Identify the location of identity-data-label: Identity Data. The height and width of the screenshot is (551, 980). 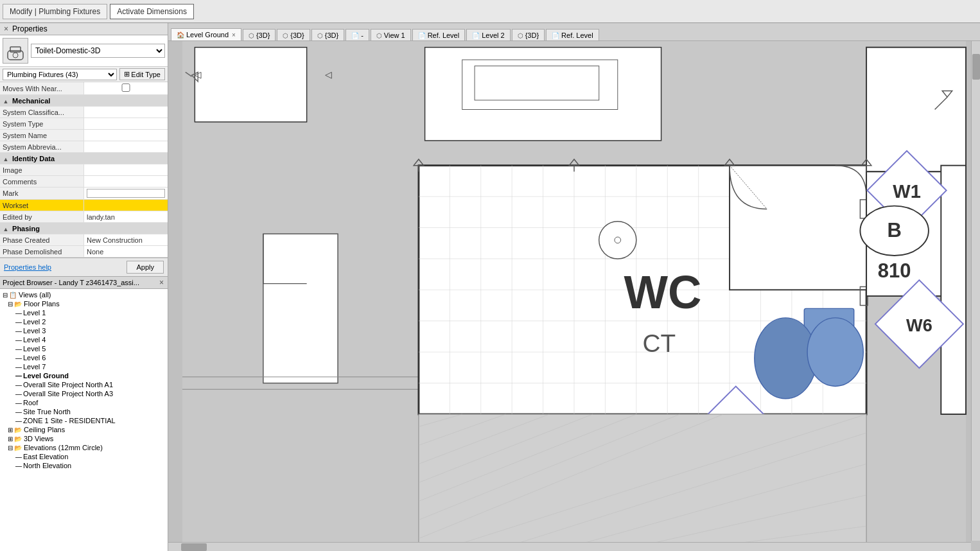
(33, 159).